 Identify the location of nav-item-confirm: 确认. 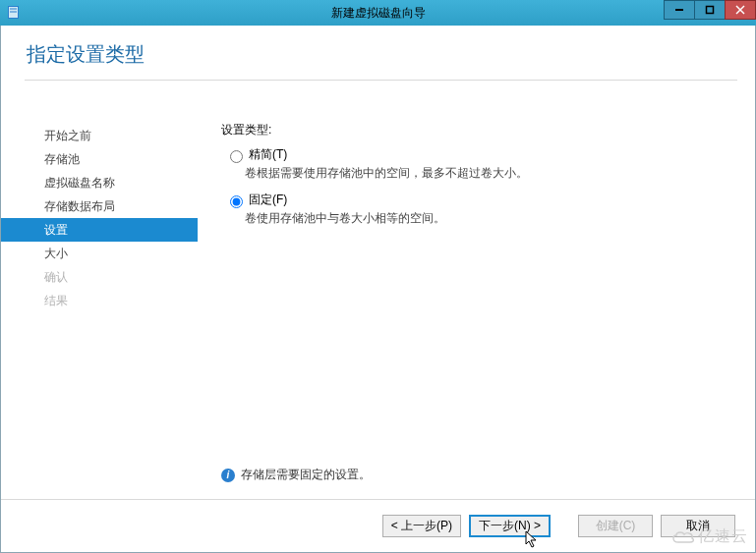
(99, 277).